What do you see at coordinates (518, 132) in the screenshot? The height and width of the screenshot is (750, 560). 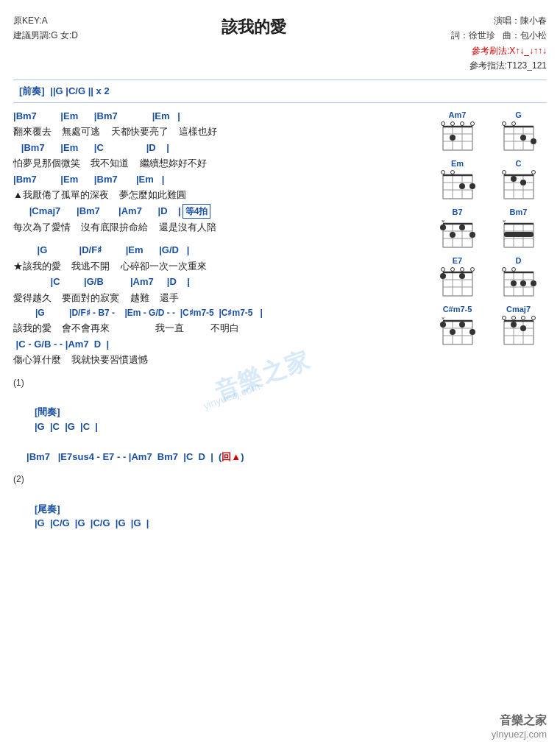 I see `chord-G: G` at bounding box center [518, 132].